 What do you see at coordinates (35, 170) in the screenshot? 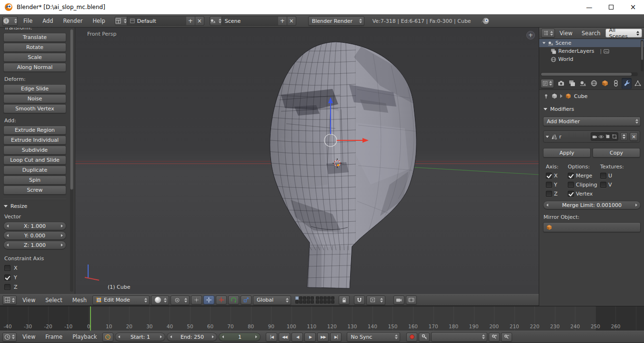
I see `duplicate-button: Duplicate` at bounding box center [35, 170].